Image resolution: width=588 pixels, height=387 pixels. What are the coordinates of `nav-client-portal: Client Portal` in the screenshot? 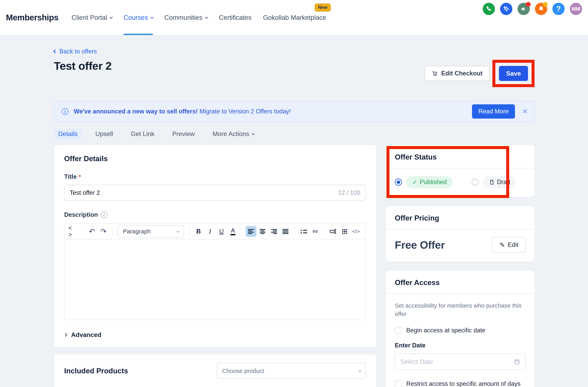 It's located at (92, 18).